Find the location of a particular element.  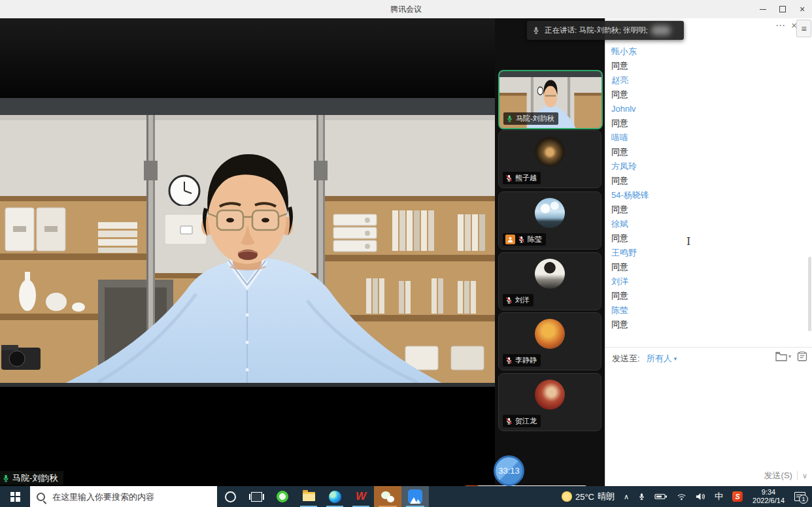

chat-sender: 赵亮 is located at coordinates (705, 80).